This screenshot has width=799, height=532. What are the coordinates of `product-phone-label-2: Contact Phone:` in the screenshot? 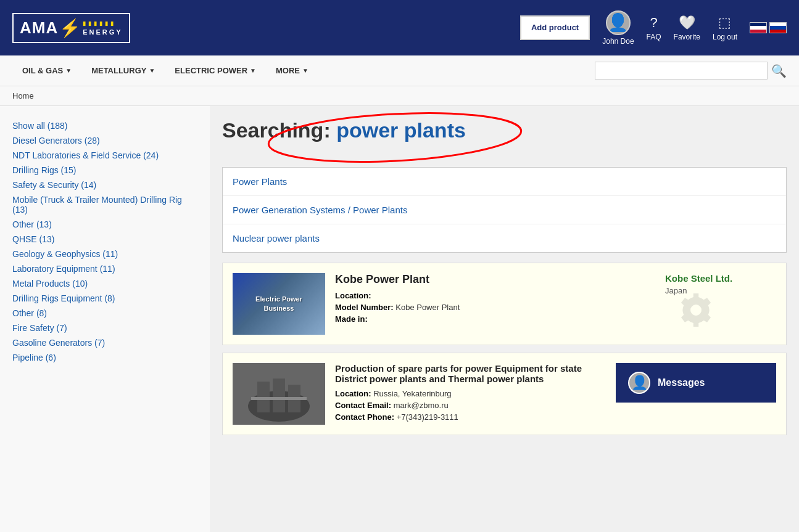 It's located at (365, 417).